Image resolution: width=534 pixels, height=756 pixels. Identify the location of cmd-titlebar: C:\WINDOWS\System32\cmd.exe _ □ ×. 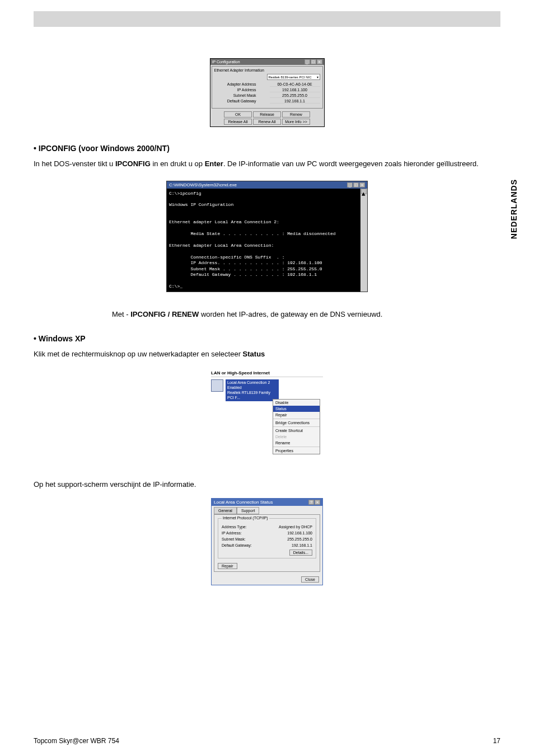
(267, 185).